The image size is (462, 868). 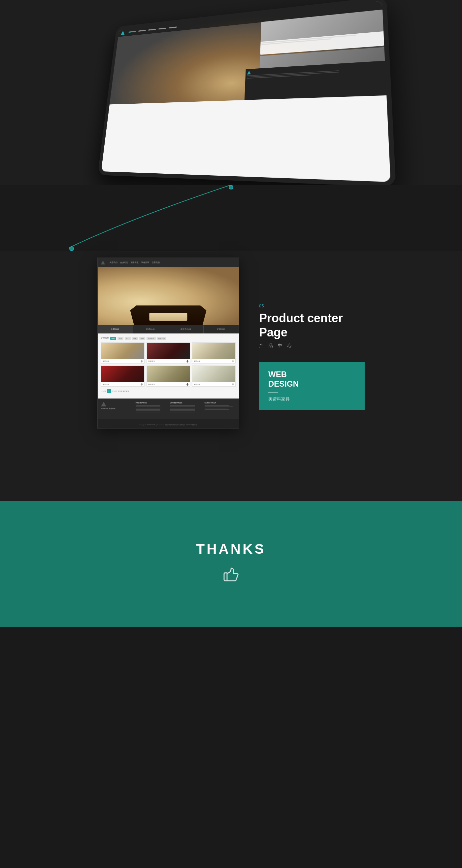 I want to click on mockup-product-icon-2: +, so click(x=233, y=361).